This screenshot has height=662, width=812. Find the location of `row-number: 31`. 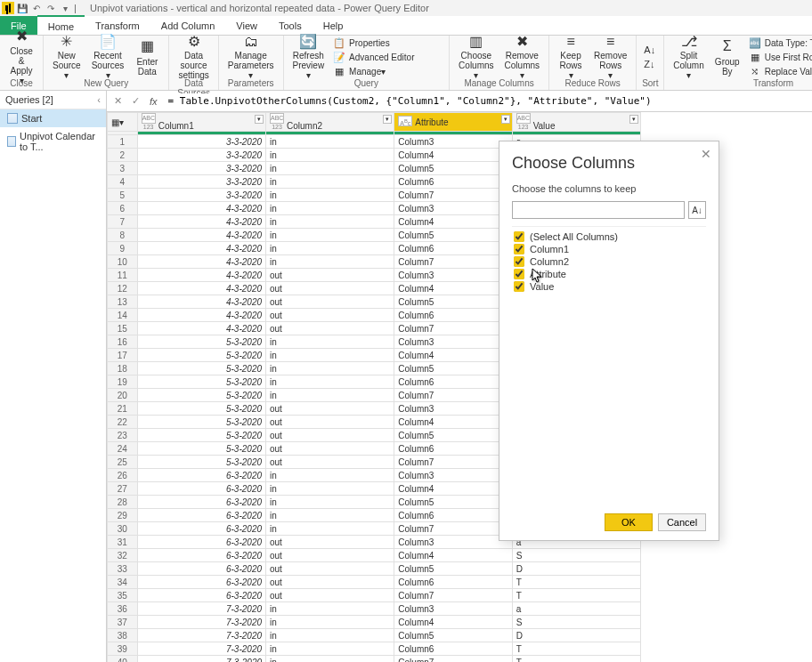

row-number: 31 is located at coordinates (123, 543).